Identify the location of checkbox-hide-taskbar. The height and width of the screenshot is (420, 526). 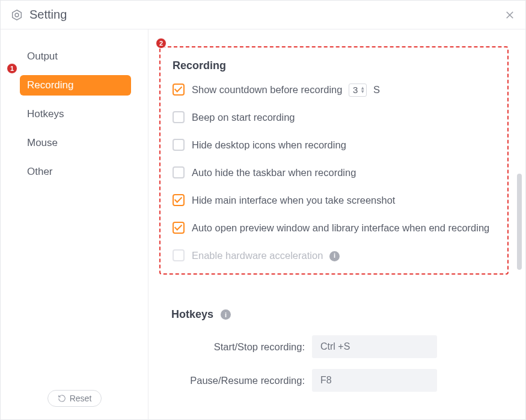
(179, 172).